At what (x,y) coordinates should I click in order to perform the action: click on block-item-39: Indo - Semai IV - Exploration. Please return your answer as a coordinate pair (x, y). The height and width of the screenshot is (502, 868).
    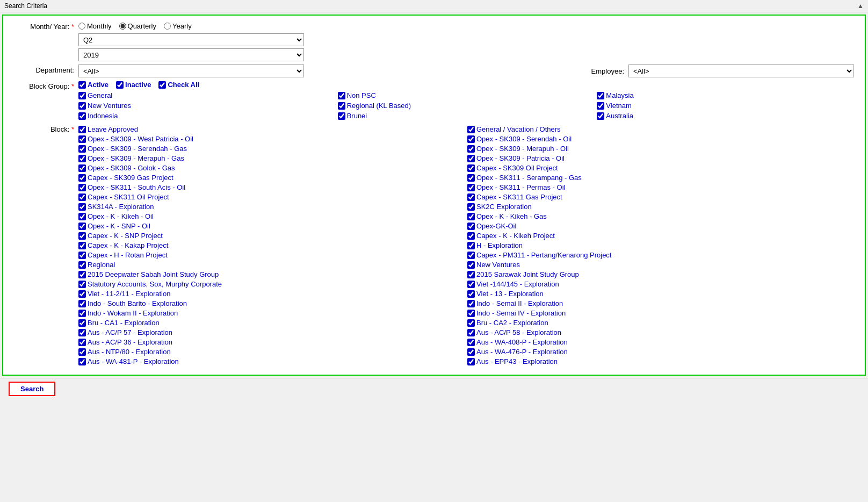
    Looking at the image, I should click on (661, 313).